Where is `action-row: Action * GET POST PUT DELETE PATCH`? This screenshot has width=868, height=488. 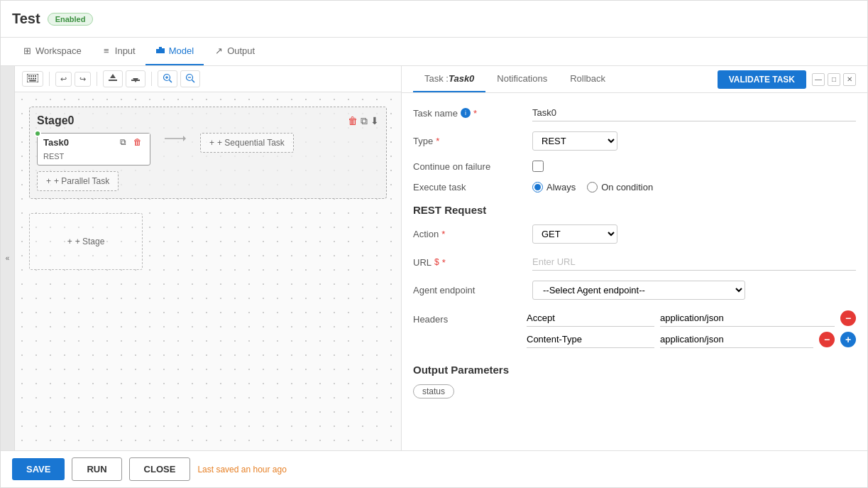
action-row: Action * GET POST PUT DELETE PATCH is located at coordinates (634, 234).